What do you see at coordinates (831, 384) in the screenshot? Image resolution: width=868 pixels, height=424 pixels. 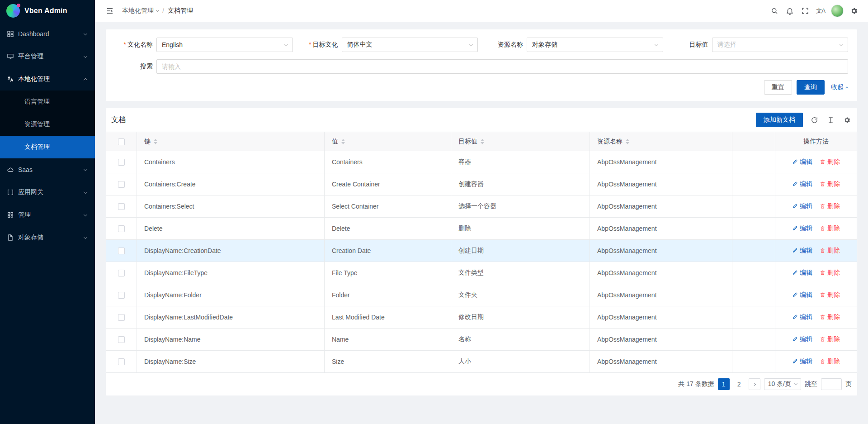 I see `jump-page-input` at bounding box center [831, 384].